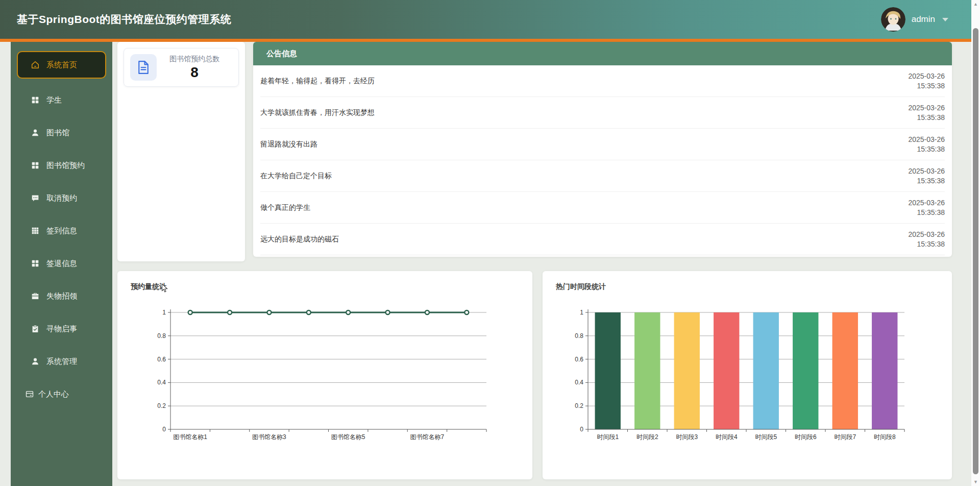 The image size is (980, 486). What do you see at coordinates (62, 231) in the screenshot?
I see `sidebar-item-label: 签到信息` at bounding box center [62, 231].